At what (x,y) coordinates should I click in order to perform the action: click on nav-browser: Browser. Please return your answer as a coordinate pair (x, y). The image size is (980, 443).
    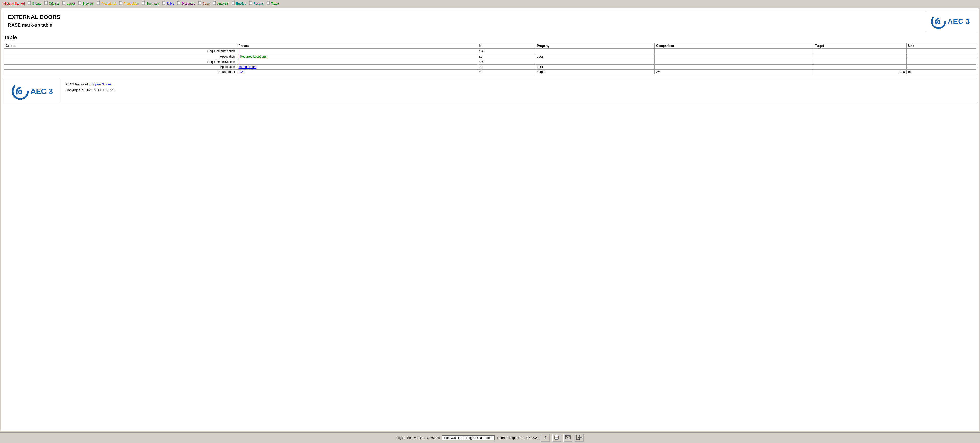
    Looking at the image, I should click on (86, 3).